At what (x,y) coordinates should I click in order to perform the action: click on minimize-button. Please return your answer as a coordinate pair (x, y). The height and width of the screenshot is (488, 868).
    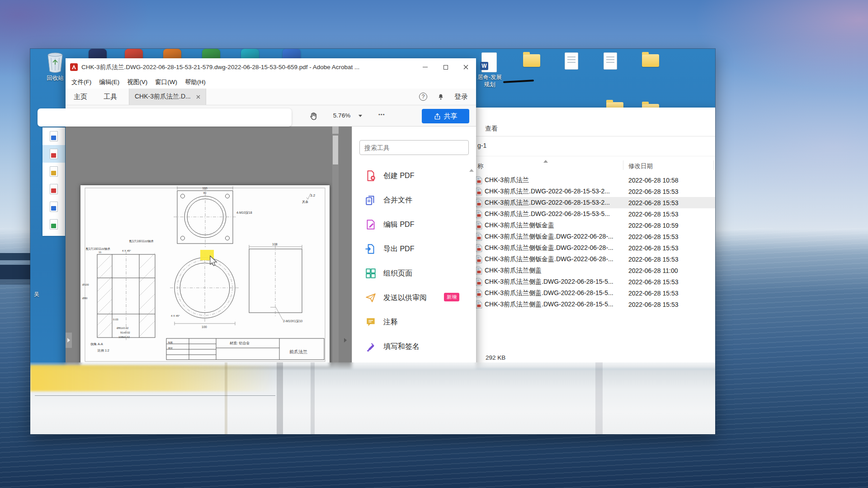
    Looking at the image, I should click on (425, 67).